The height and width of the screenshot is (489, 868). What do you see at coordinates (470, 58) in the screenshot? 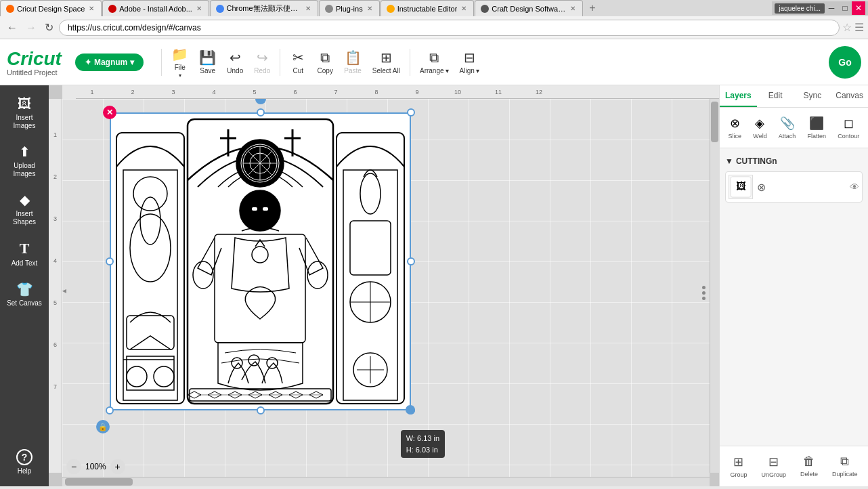
I see `align-icon: ⊟` at bounding box center [470, 58].